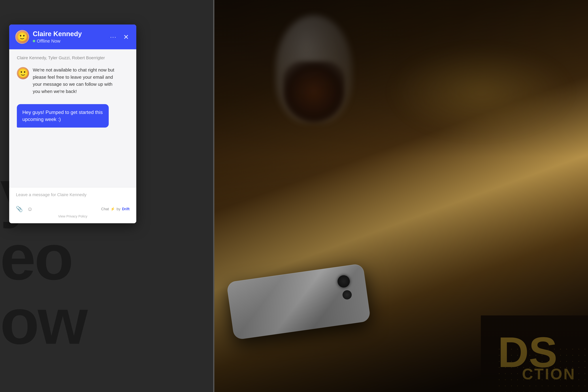  What do you see at coordinates (75, 81) in the screenshot?
I see `bot-message-text: We're not available to chat right now bu…` at bounding box center [75, 81].